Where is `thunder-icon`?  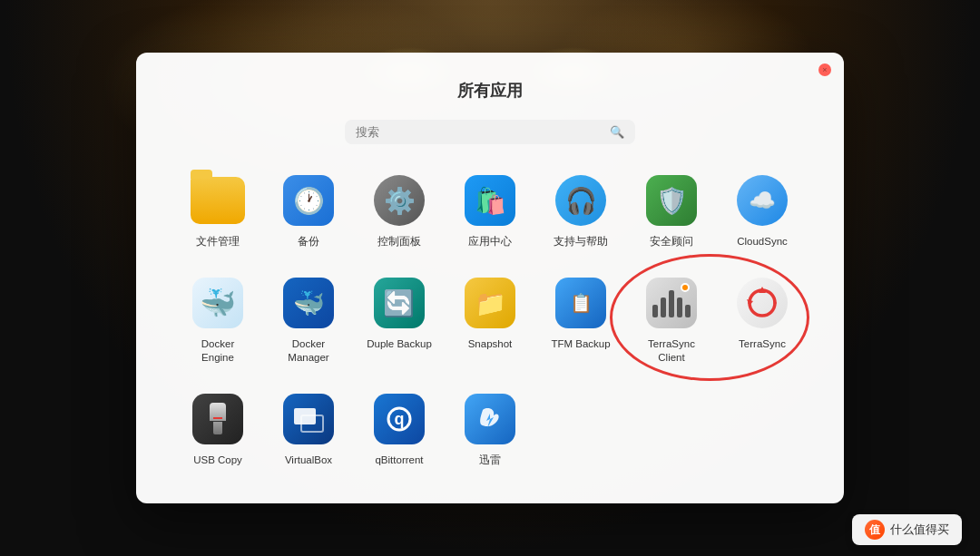 thunder-icon is located at coordinates (490, 419).